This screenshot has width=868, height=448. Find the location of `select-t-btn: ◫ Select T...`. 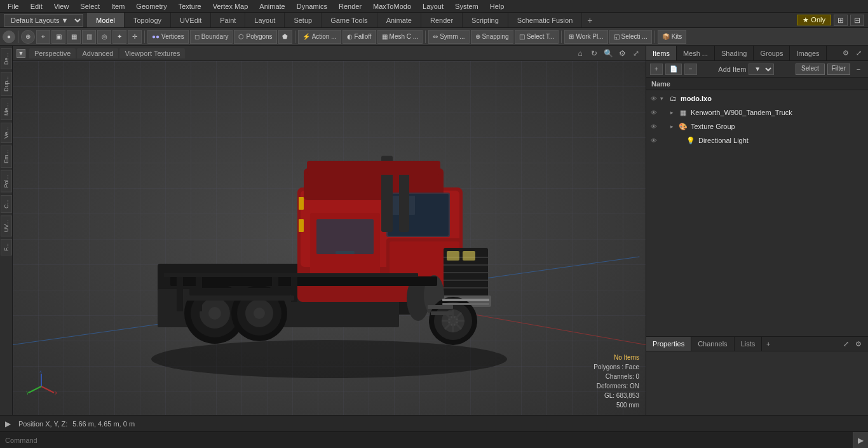

select-t-btn: ◫ Select T... is located at coordinates (537, 37).